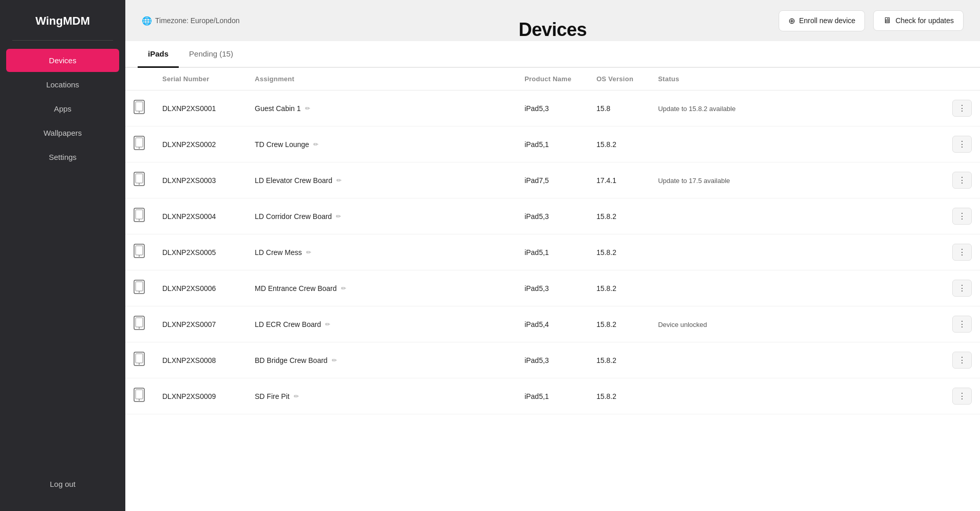  What do you see at coordinates (797, 79) in the screenshot?
I see `col-header-status: Status` at bounding box center [797, 79].